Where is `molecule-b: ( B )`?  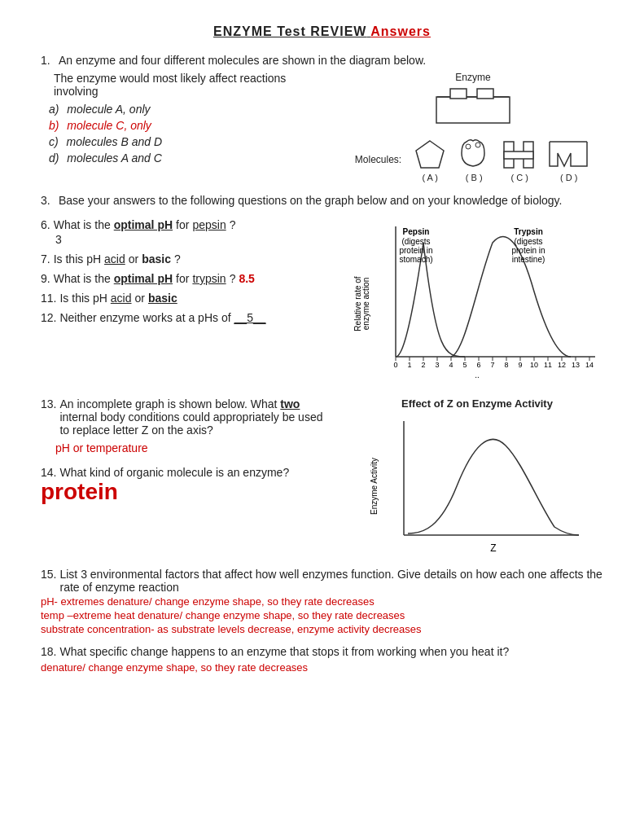
molecule-b: ( B ) is located at coordinates (474, 160).